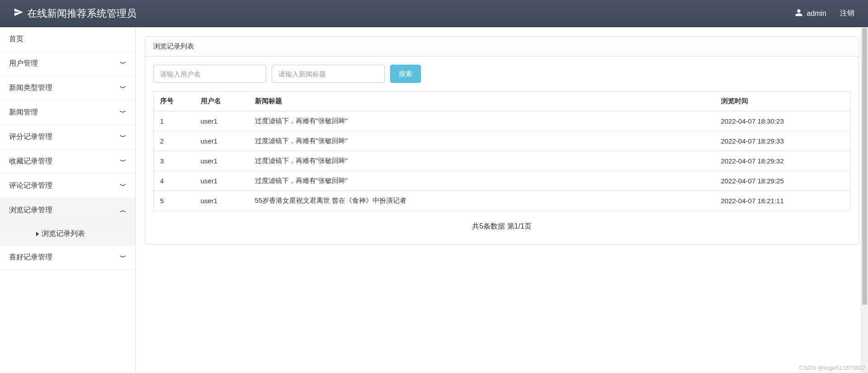 The image size is (868, 373). I want to click on chevron-up-icon: ︿, so click(123, 210).